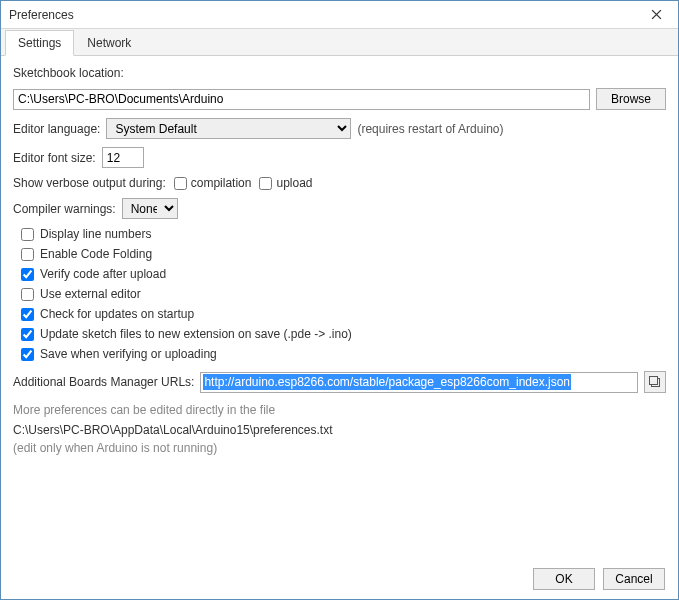  Describe the element at coordinates (340, 42) in the screenshot. I see `tab-bar: Settings Network` at that location.